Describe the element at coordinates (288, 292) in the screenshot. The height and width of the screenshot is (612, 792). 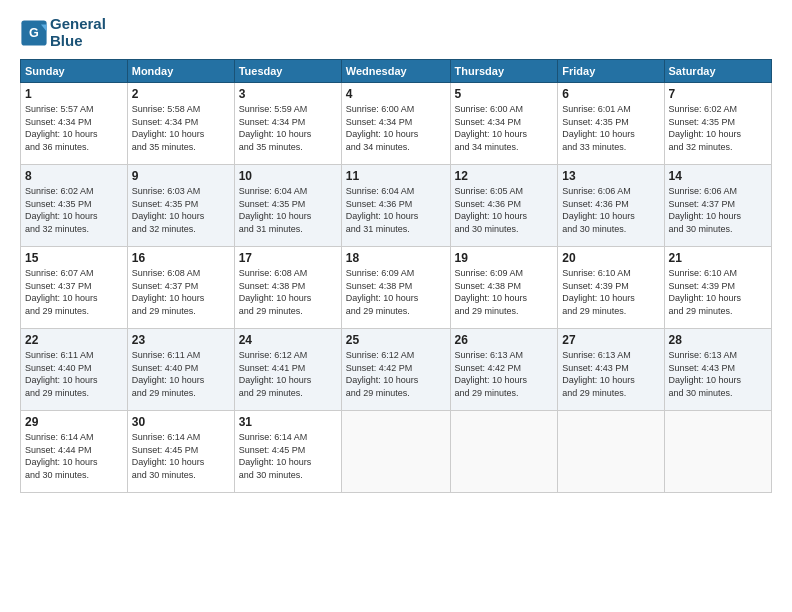
I see `day-info: Sunrise: 6:08 AM Sunset: 4:38 PM Dayligh…` at that location.